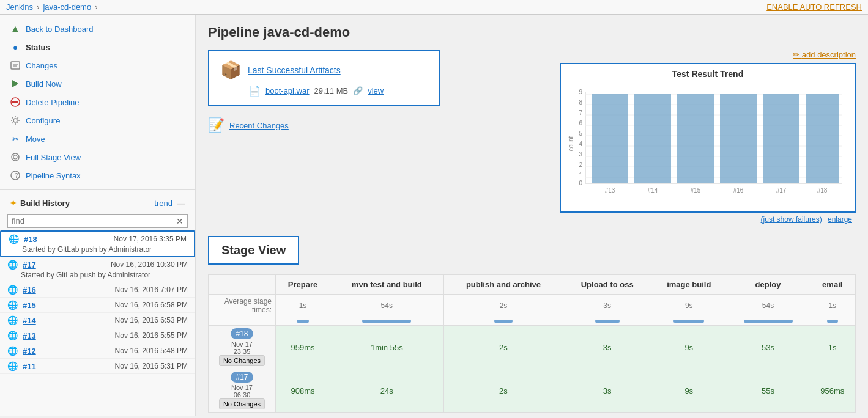  I want to click on svg-text: #18, so click(822, 191).